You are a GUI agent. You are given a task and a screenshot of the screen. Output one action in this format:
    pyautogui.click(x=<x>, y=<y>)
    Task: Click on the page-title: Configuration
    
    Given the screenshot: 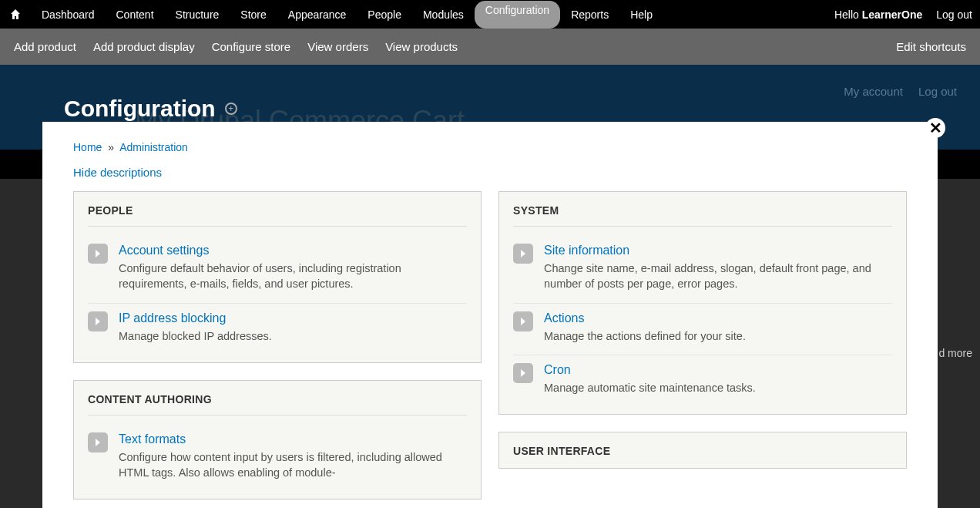 What is the action you would take?
    pyautogui.click(x=140, y=109)
    